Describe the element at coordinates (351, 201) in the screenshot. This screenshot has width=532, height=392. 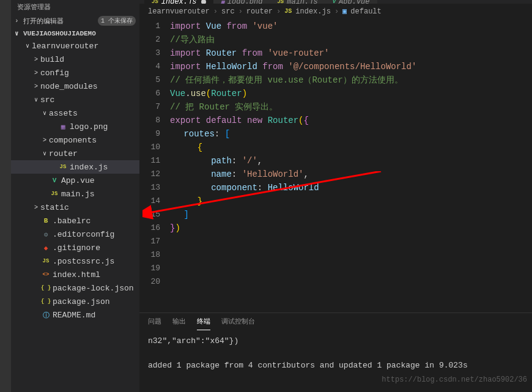
I see `code-line: }` at that location.